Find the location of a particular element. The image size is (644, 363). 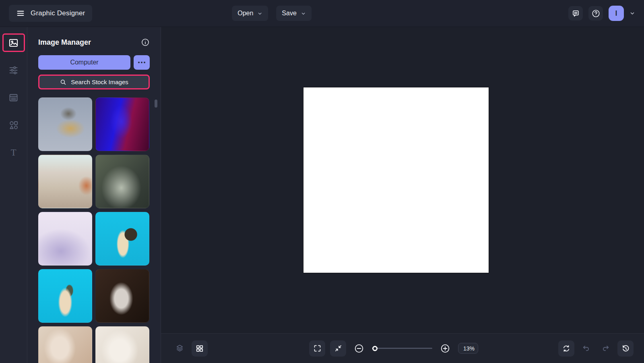

pages-grid-button is located at coordinates (200, 348).